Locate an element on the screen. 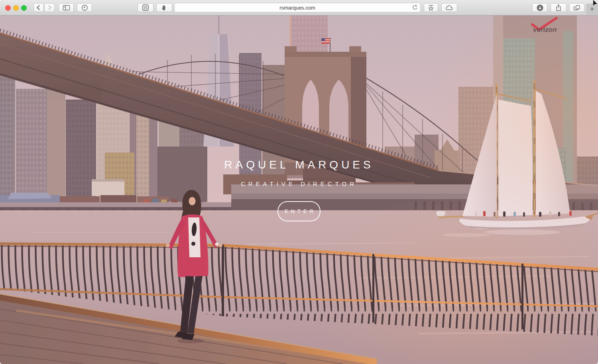  mouse-cursor is located at coordinates (596, 3).